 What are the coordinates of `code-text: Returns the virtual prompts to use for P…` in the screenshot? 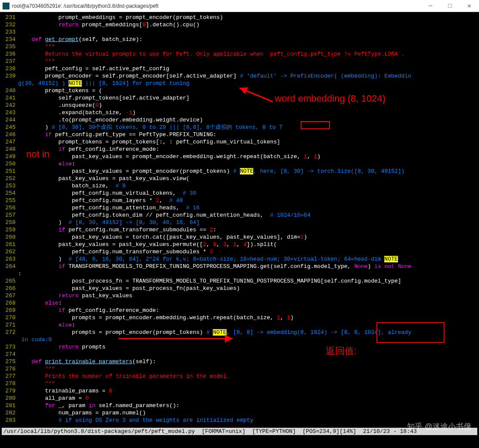 It's located at (249, 54).